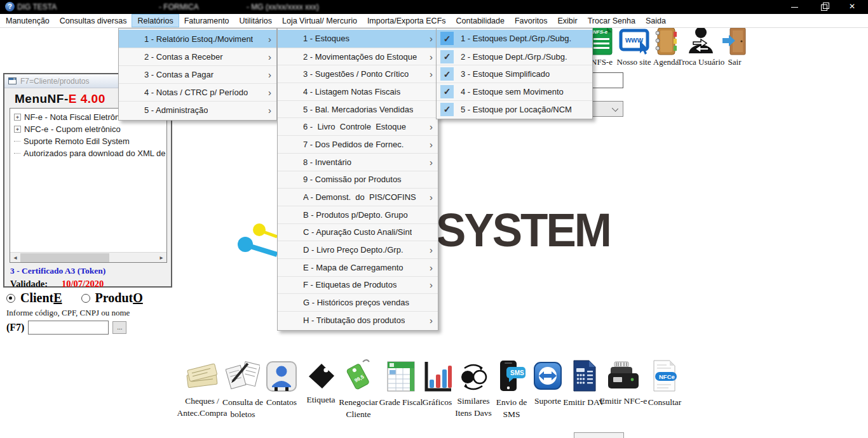  Describe the element at coordinates (665, 376) in the screenshot. I see `nfce-document-icon: NFCe` at that location.